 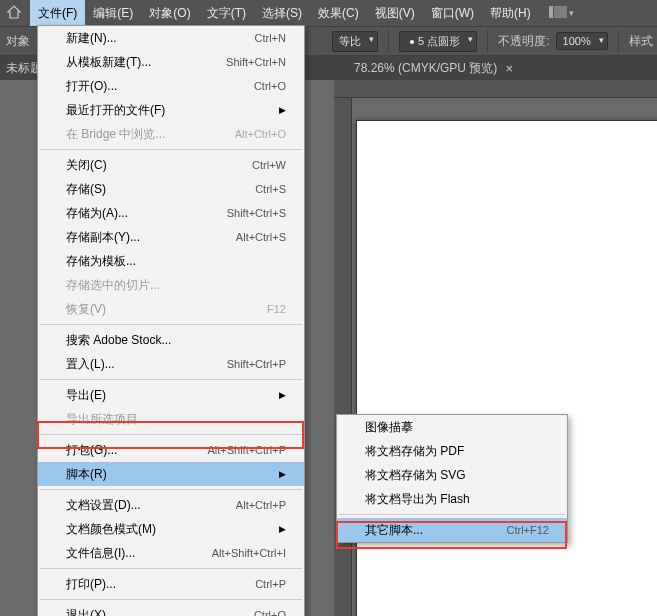 What do you see at coordinates (276, 309) in the screenshot?
I see `menu-item-shortcut: F12` at bounding box center [276, 309].